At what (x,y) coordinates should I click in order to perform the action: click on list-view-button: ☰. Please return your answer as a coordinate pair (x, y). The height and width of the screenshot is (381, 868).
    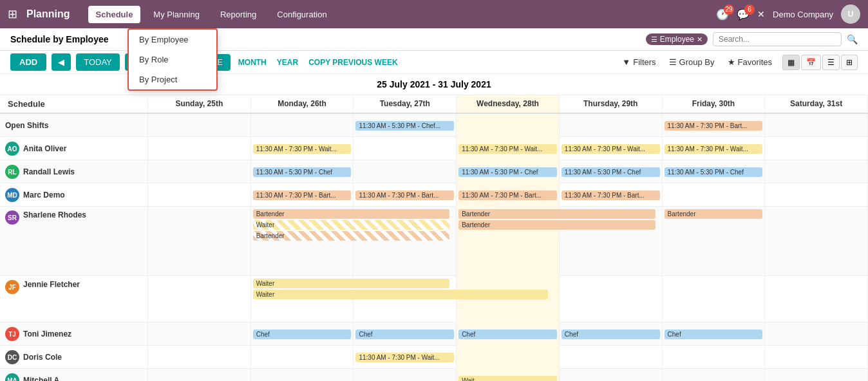
    Looking at the image, I should click on (831, 62).